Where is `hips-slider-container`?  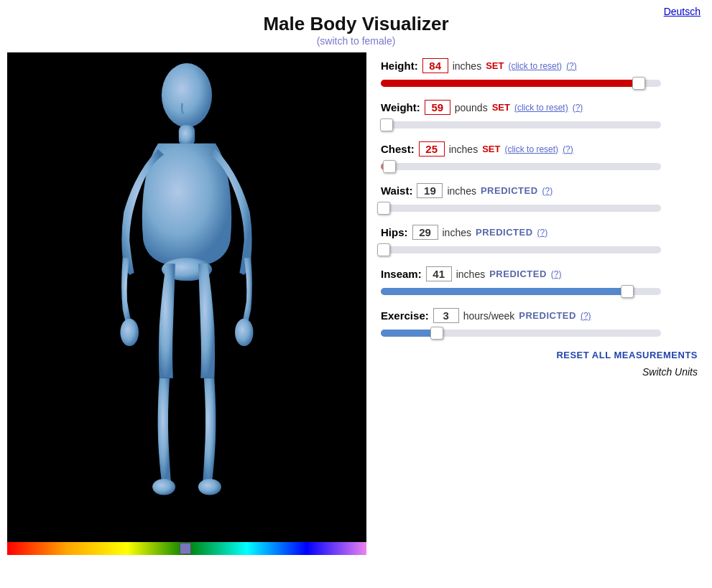 hips-slider-container is located at coordinates (539, 250).